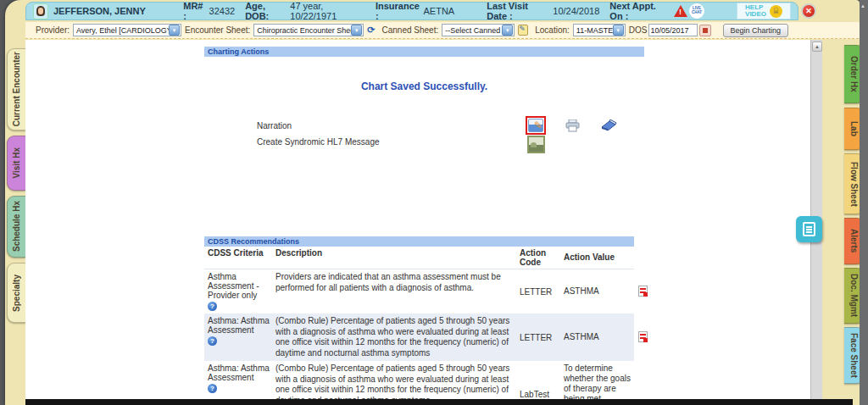 This screenshot has width=868, height=405. Describe the element at coordinates (542, 258) in the screenshot. I see `col-action-code: Action Code` at that location.